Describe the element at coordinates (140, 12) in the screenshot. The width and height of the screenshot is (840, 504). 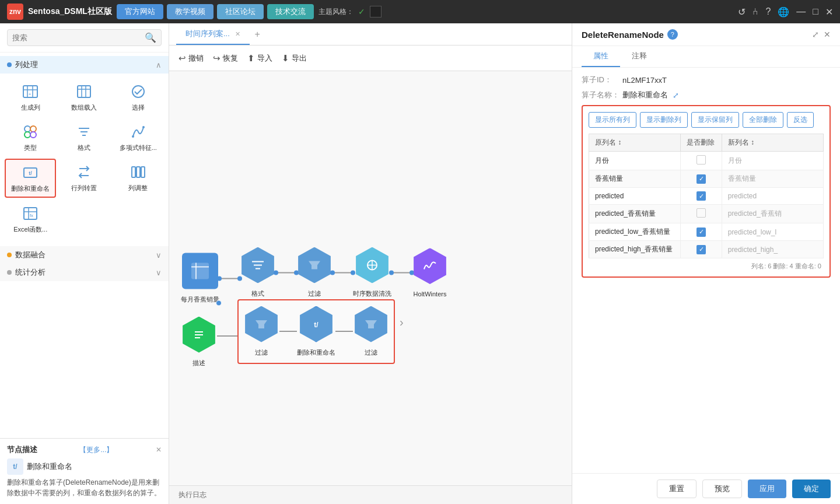
I see `nav-official-btn: 官方网站` at that location.